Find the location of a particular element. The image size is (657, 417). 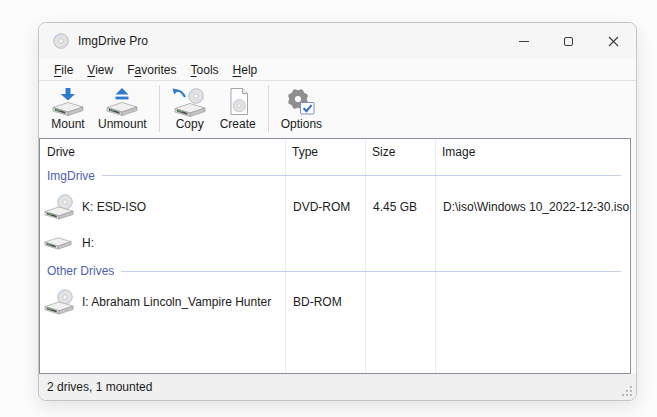

toolbar: Mount Unmount Copy is located at coordinates (338, 109).